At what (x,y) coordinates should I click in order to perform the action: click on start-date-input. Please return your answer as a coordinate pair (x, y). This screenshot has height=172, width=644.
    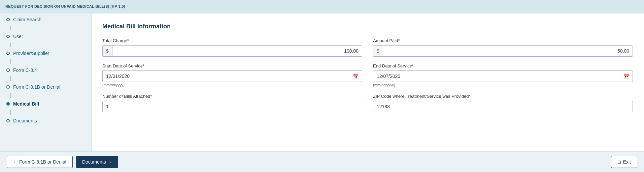
    Looking at the image, I should click on (226, 76).